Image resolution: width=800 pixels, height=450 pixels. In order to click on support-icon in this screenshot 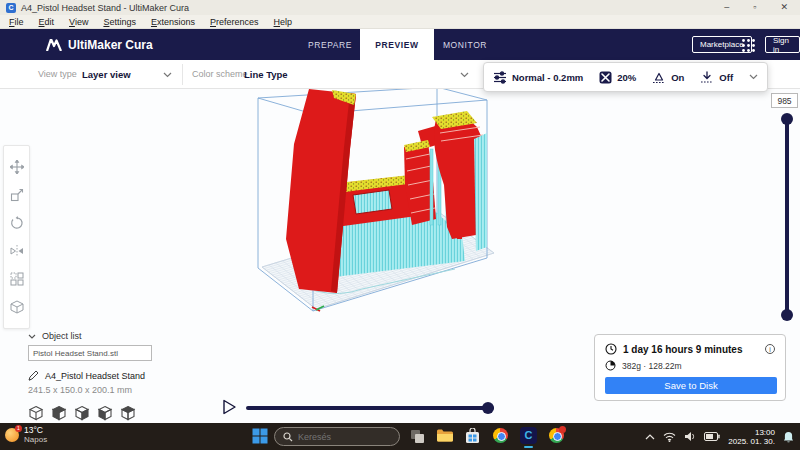, I will do `click(659, 78)`.